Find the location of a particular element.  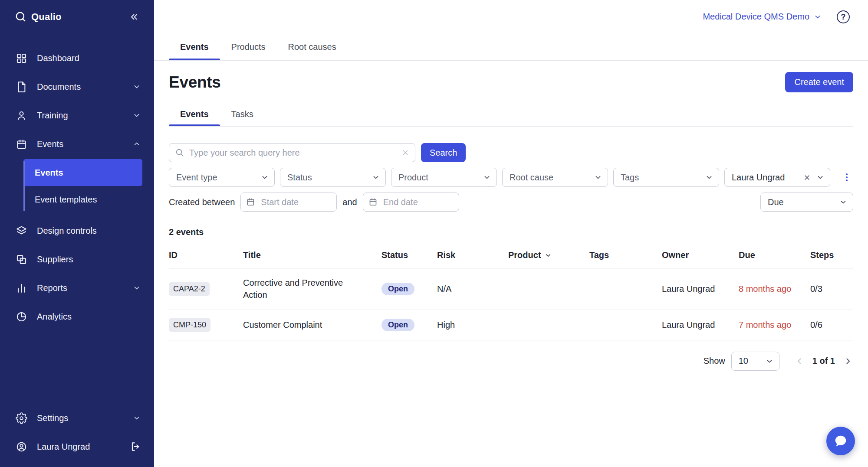

search-button: Search is located at coordinates (444, 153).